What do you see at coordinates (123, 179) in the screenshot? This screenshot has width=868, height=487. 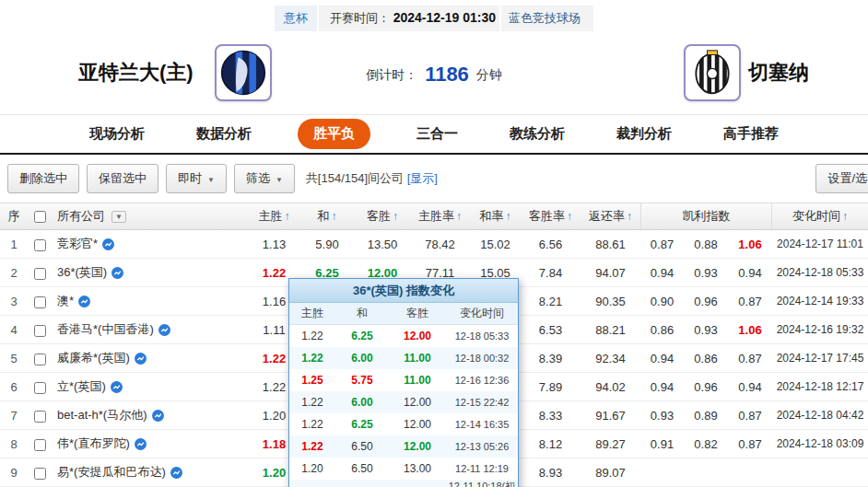 I see `keep-selected-button: 保留选中` at bounding box center [123, 179].